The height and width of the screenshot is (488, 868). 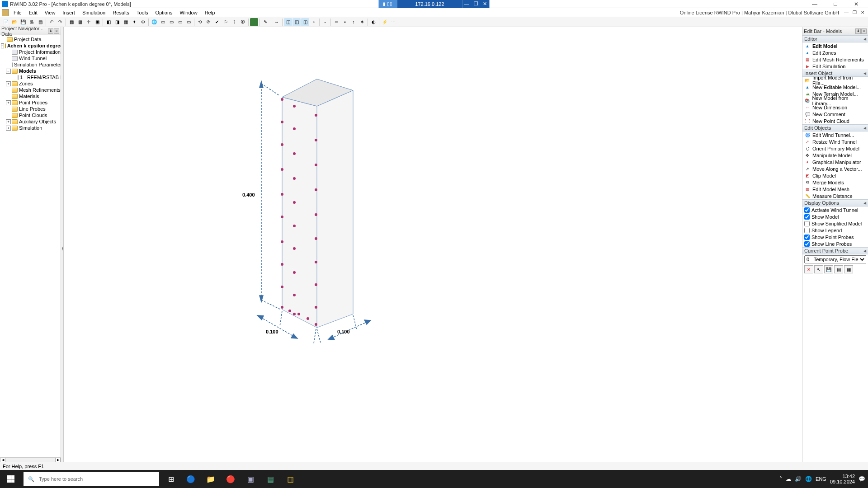 What do you see at coordinates (288, 22) in the screenshot?
I see `hl1-icon: ◫` at bounding box center [288, 22].